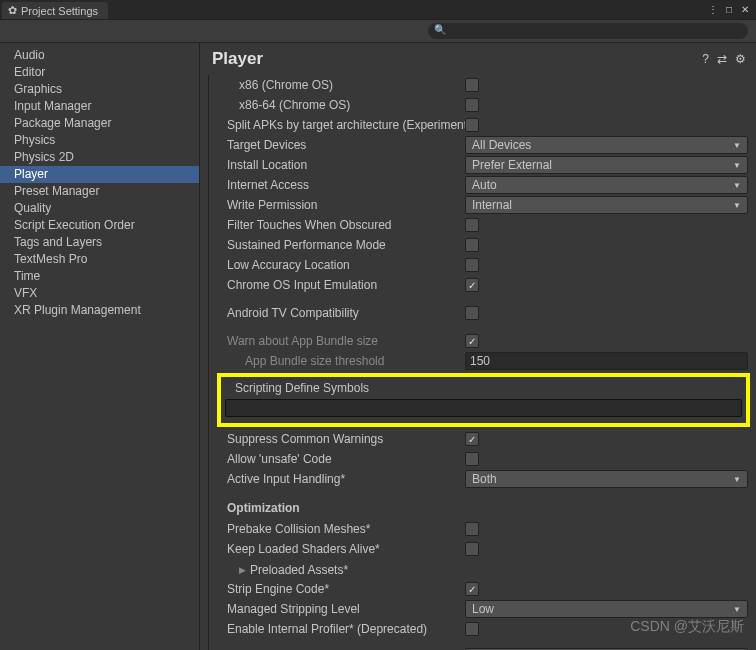 The height and width of the screenshot is (650, 756). Describe the element at coordinates (100, 260) in the screenshot. I see `sidebar-item-textmesh-pro: TextMesh Pro` at that location.